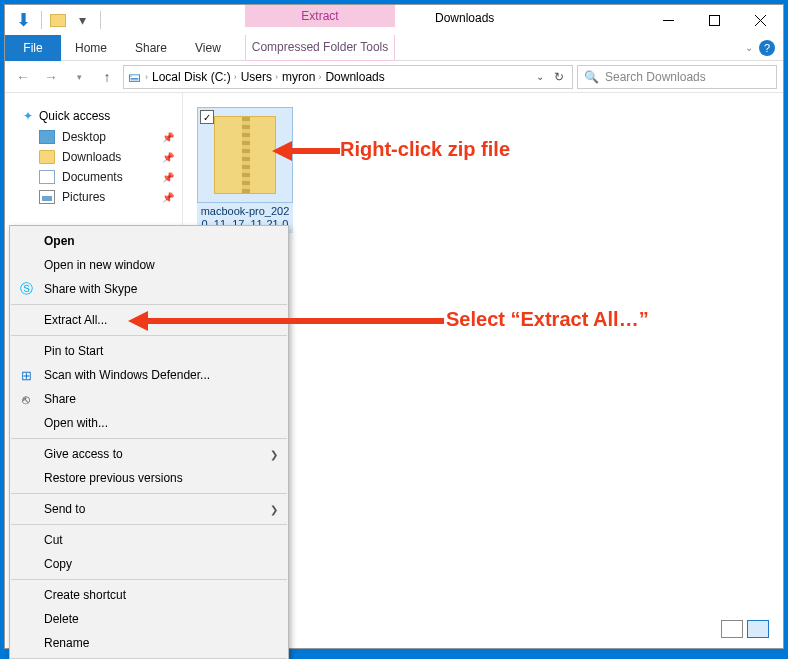 This screenshot has height=659, width=788. I want to click on tab-view: View, so click(208, 48).